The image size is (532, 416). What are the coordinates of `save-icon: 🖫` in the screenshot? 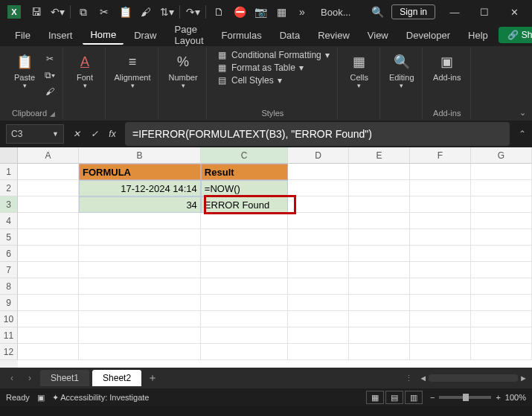 It's located at (36, 12).